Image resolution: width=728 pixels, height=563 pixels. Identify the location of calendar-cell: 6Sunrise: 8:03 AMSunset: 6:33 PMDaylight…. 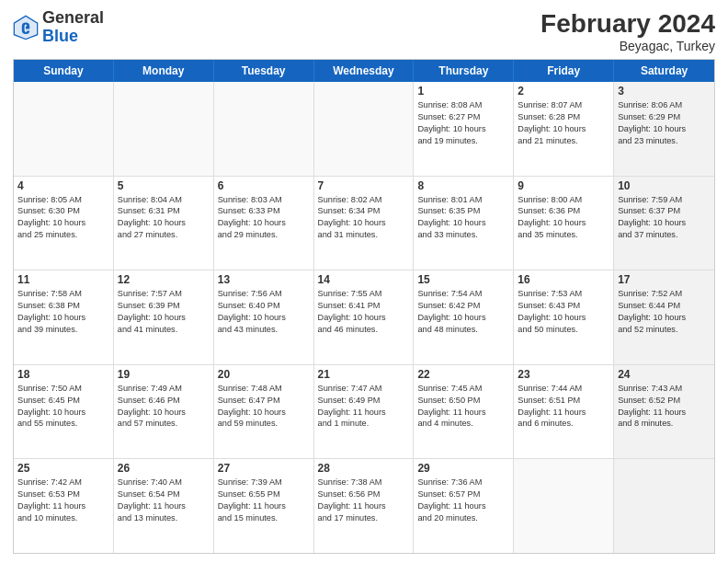
(265, 224).